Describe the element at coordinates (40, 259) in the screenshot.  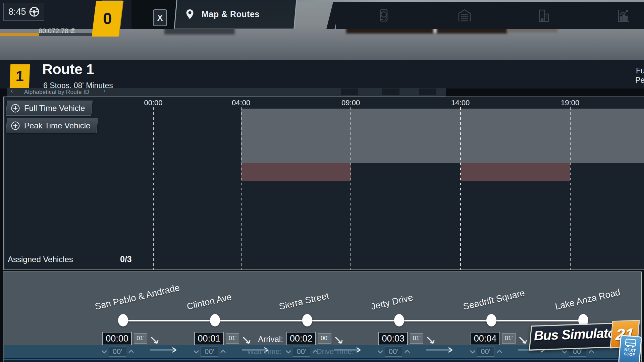
I see `assigned-vehicles-label: Assigned Vehicles` at that location.